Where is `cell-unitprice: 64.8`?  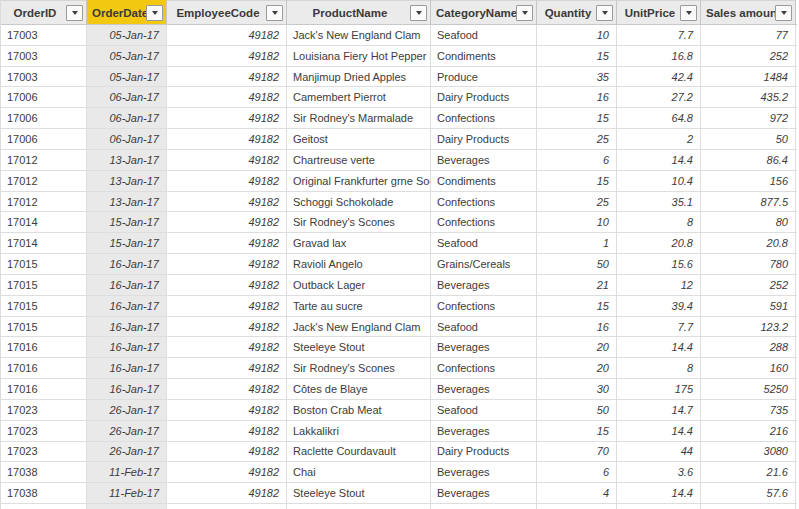
cell-unitprice: 64.8 is located at coordinates (659, 118).